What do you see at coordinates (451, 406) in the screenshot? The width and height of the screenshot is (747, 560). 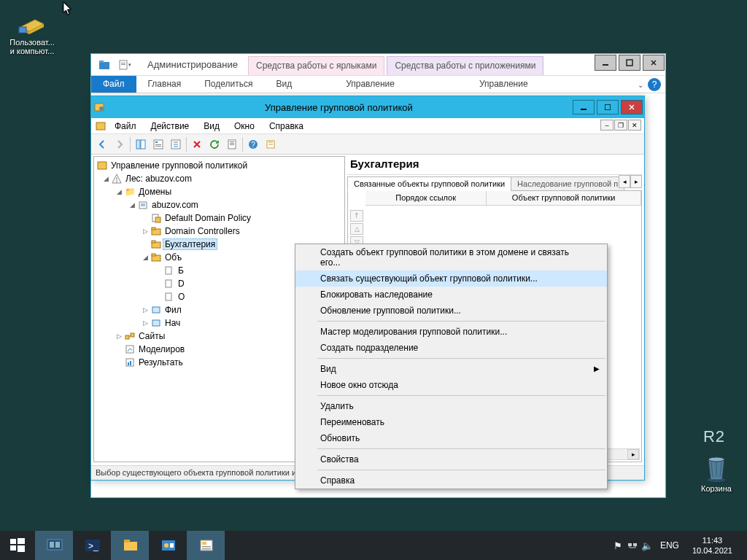 I see `context-menu-item: Удалить` at bounding box center [451, 406].